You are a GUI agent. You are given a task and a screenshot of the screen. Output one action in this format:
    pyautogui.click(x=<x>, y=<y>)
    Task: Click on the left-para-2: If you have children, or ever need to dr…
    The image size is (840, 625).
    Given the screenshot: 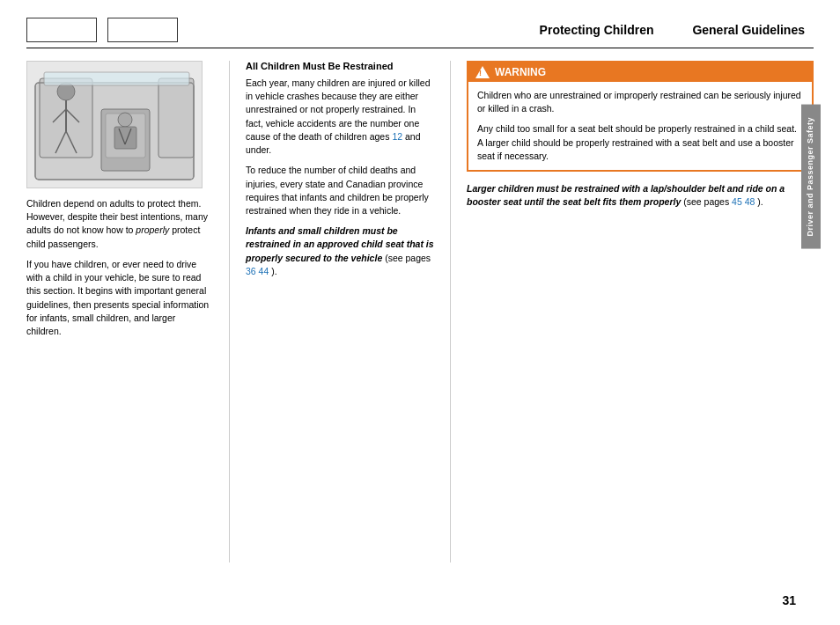 What is the action you would take?
    pyautogui.click(x=119, y=298)
    